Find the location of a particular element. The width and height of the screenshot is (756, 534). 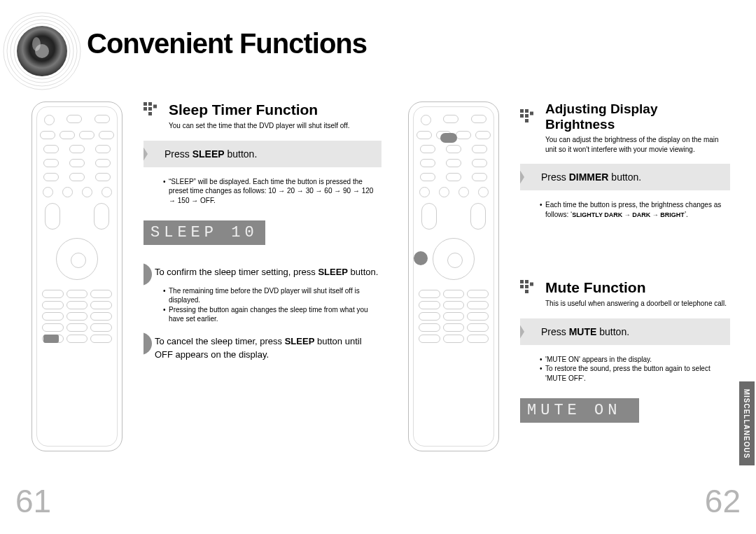

action-bar-mute: Press MUTE button. is located at coordinates (625, 332).